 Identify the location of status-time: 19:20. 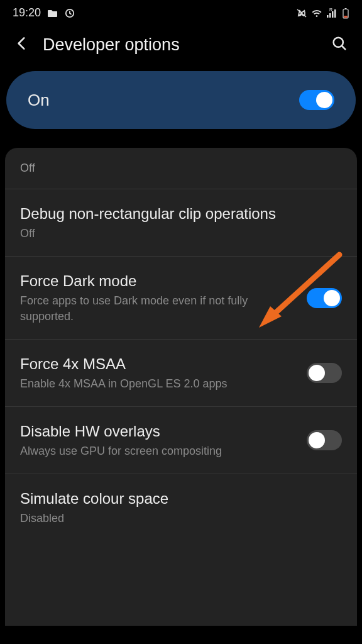
(26, 13).